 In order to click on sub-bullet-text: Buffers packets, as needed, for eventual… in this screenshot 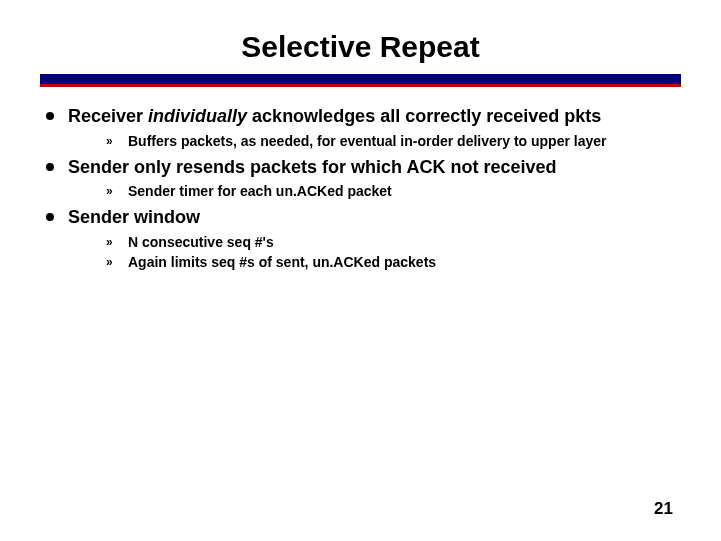, I will do `click(368, 141)`.